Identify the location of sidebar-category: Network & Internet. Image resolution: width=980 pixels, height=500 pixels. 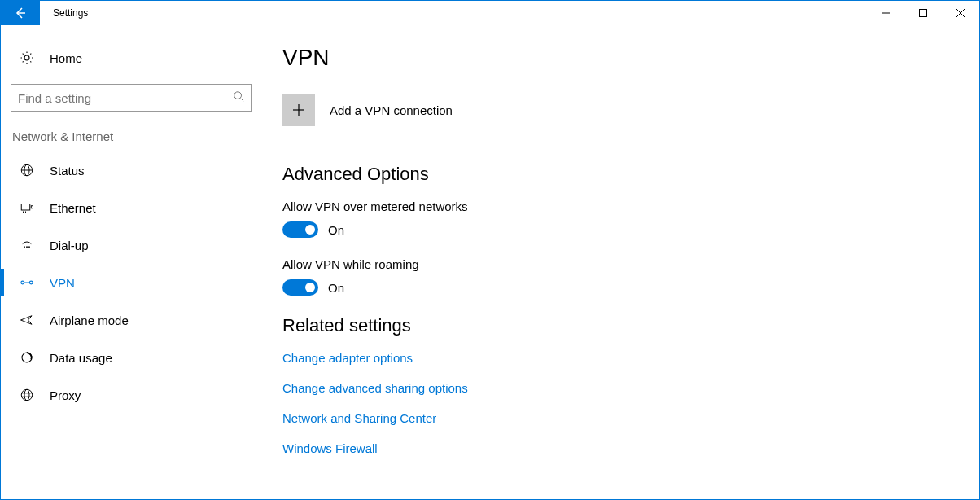
(131, 132).